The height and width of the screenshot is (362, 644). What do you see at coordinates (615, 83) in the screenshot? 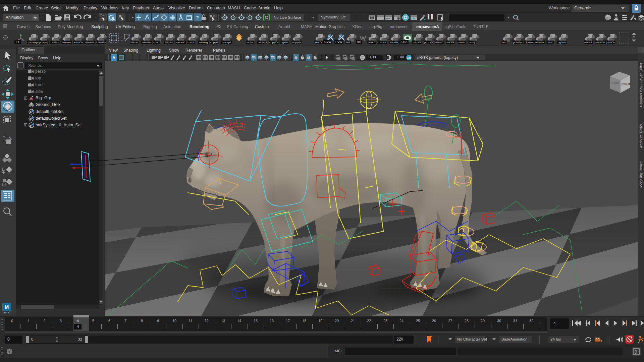
I see `svg-text: FRONT` at bounding box center [615, 83].